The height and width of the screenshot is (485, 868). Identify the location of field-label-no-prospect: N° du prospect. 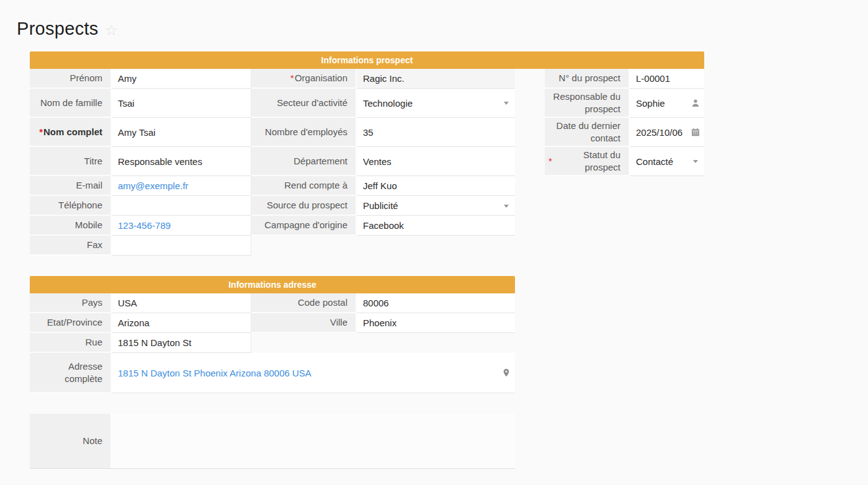
(587, 79).